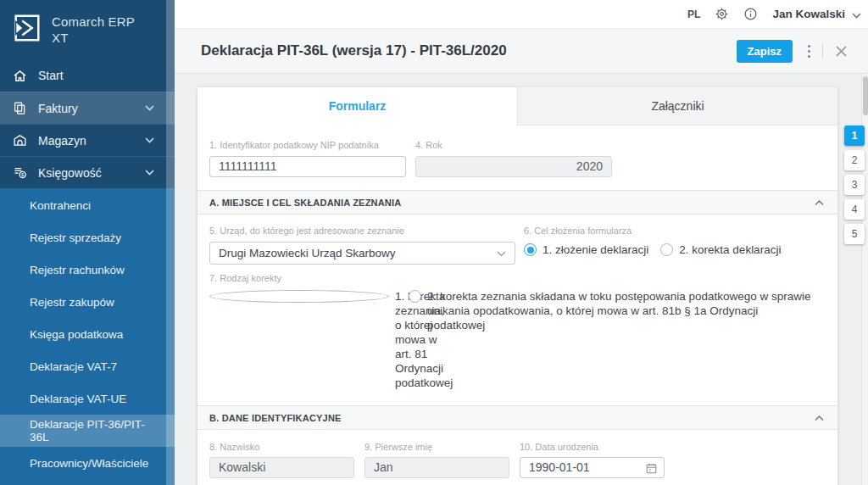 The height and width of the screenshot is (485, 868). What do you see at coordinates (308, 166) in the screenshot?
I see `nip-input: 1111111111` at bounding box center [308, 166].